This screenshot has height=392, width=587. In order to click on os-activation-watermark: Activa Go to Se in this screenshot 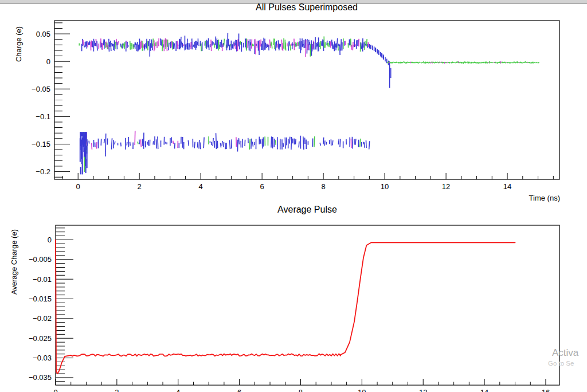, I will do `click(563, 357)`.